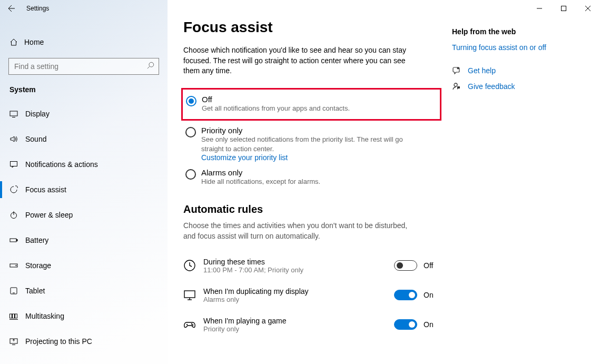 Image resolution: width=600 pixels, height=364 pixels. Describe the element at coordinates (59, 341) in the screenshot. I see `sidebar-item-label: Projecting to this PC` at that location.